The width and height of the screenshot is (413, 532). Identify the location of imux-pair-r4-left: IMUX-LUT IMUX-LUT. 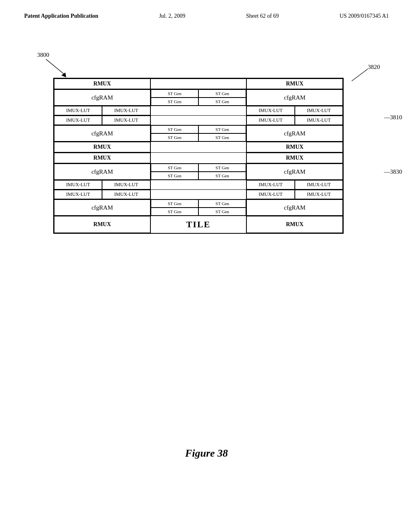
(102, 120).